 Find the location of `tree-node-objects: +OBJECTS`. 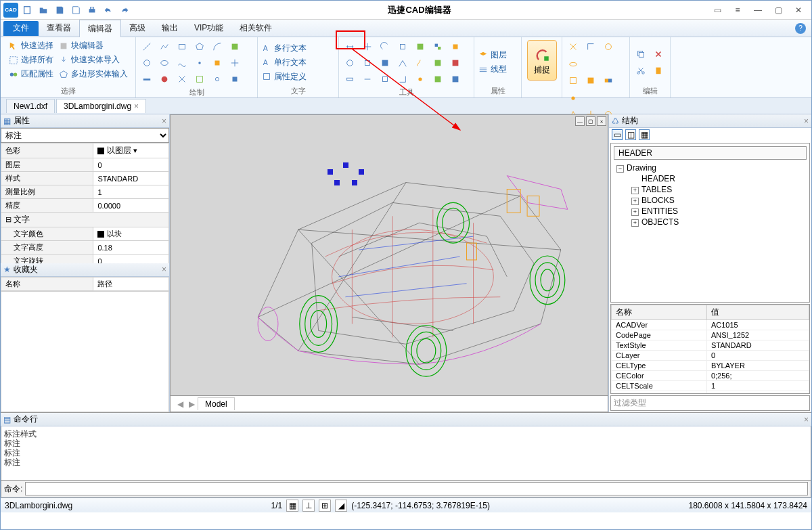

tree-node-objects: +OBJECTS is located at coordinates (717, 222).